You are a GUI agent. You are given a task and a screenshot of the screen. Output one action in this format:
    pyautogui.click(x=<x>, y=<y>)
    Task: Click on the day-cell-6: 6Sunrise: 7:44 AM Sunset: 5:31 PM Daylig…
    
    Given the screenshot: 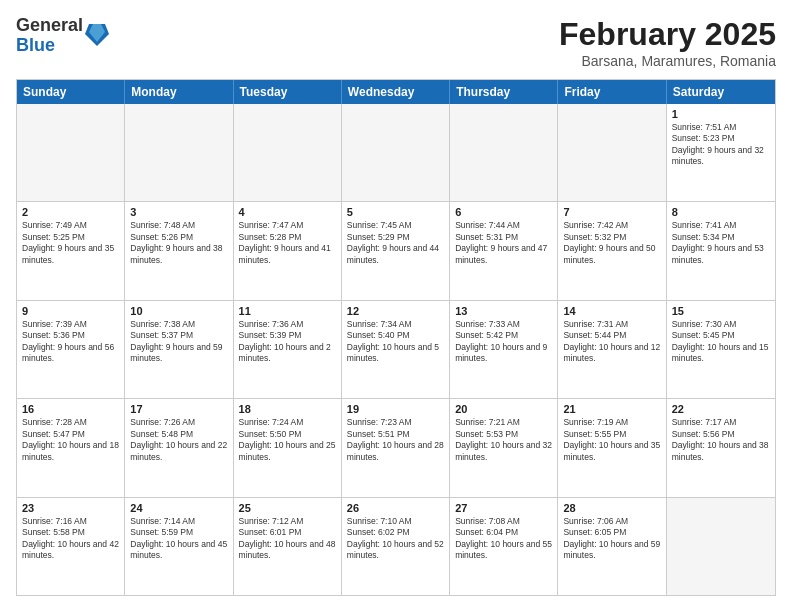 What is the action you would take?
    pyautogui.click(x=504, y=250)
    